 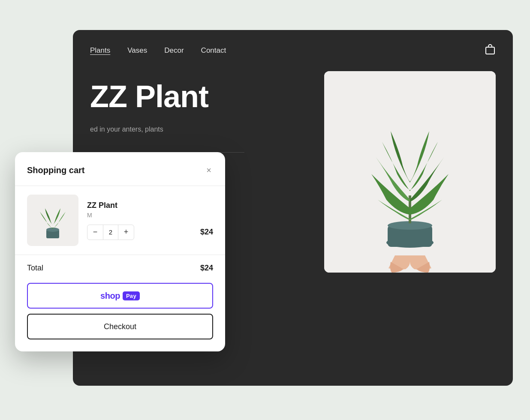 What do you see at coordinates (120, 327) in the screenshot?
I see `checkout-button: Checkout` at bounding box center [120, 327].